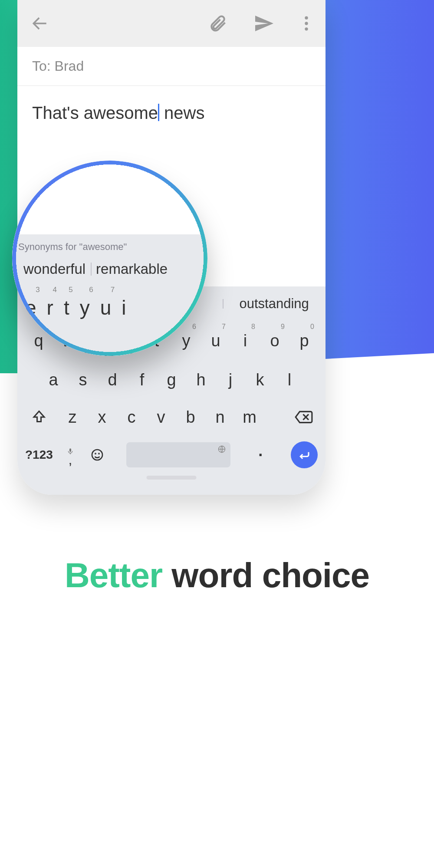 The image size is (434, 868). What do you see at coordinates (39, 417) in the screenshot?
I see `shift-key` at bounding box center [39, 417].